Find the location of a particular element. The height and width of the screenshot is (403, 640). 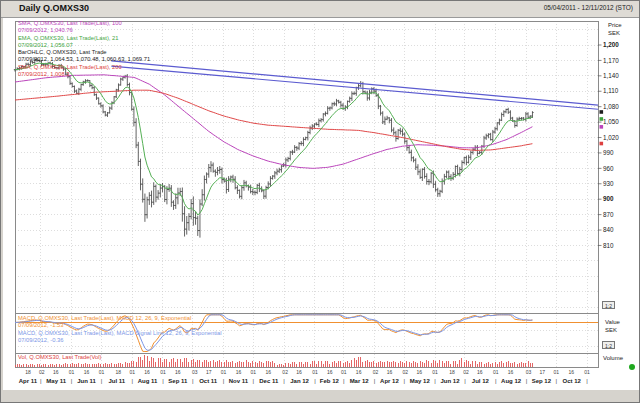

price-tick-label: 1,170 is located at coordinates (611, 60).